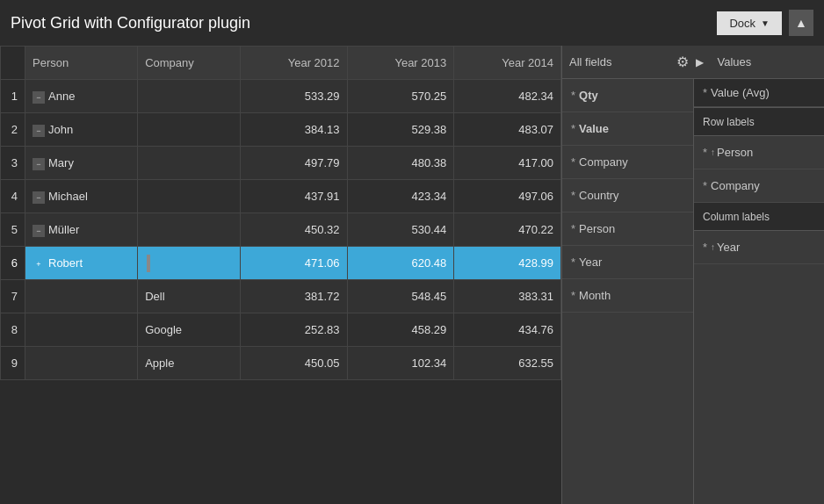 This screenshot has width=824, height=504. I want to click on row-labels-list: * ↑ Person* Company, so click(759, 169).